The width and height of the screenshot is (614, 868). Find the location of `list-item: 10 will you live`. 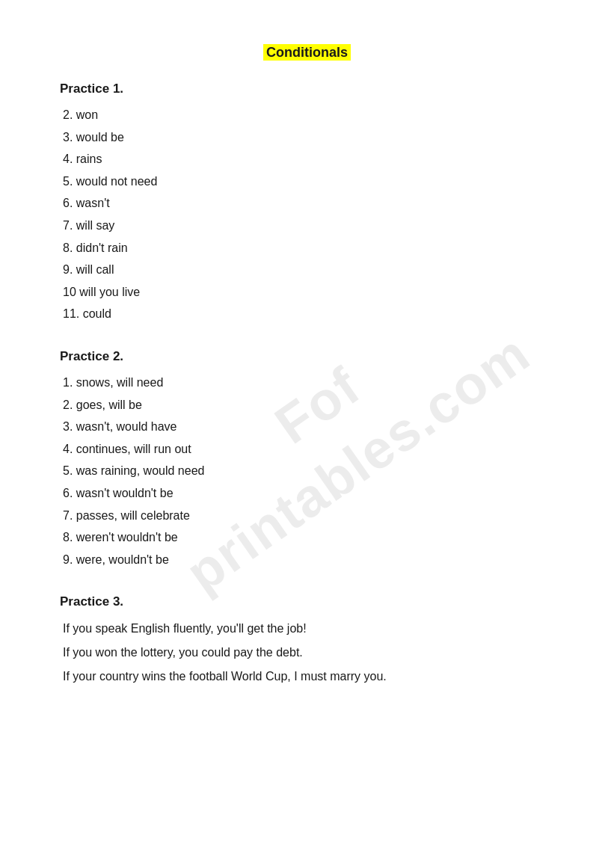

list-item: 10 will you live is located at coordinates (308, 292).